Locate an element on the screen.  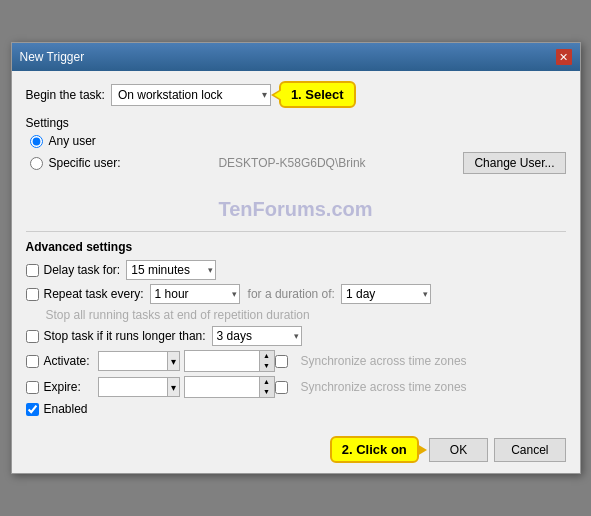
enabled-label: Enabled is located at coordinates (66, 409).